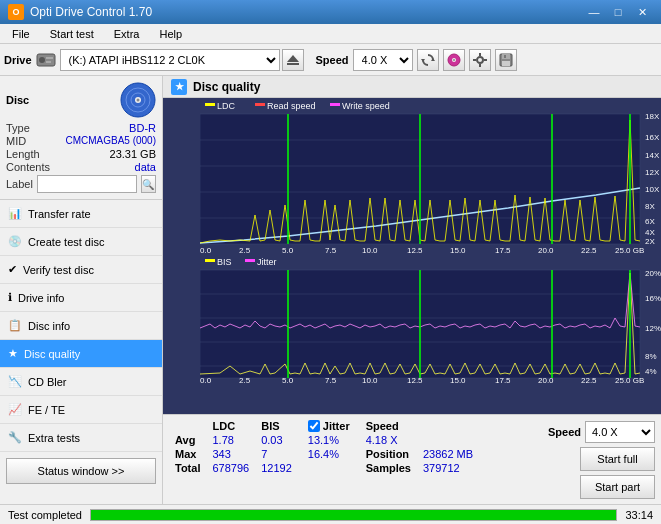  Describe the element at coordinates (618, 12) in the screenshot. I see `maximize-button: □` at that location.